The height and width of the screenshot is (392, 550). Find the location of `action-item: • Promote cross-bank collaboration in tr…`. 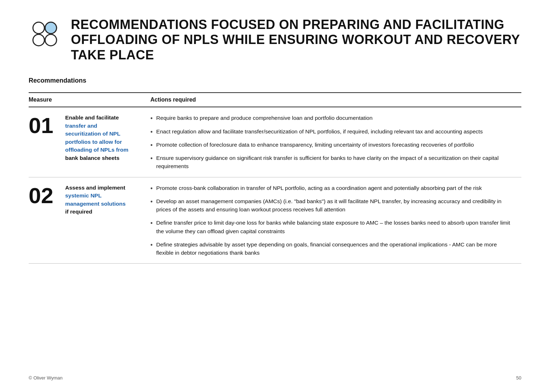

action-item: • Promote cross-bank collaboration in tr… is located at coordinates (333, 188).